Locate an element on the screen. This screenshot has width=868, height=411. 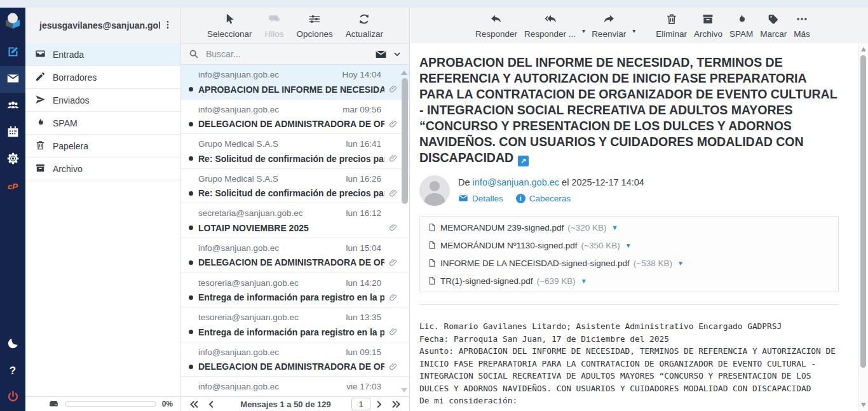
reader-scrollbar is located at coordinates (863, 227).